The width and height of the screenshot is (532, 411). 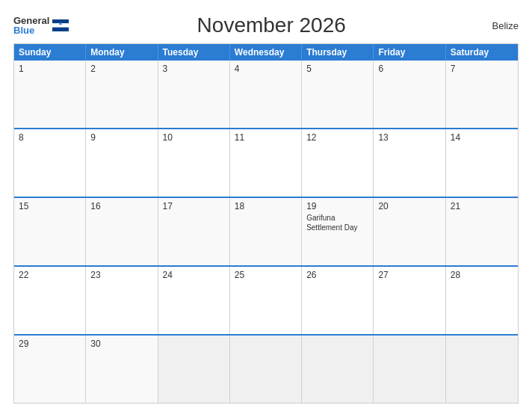 What do you see at coordinates (409, 52) in the screenshot?
I see `day-header-friday: Friday` at bounding box center [409, 52].